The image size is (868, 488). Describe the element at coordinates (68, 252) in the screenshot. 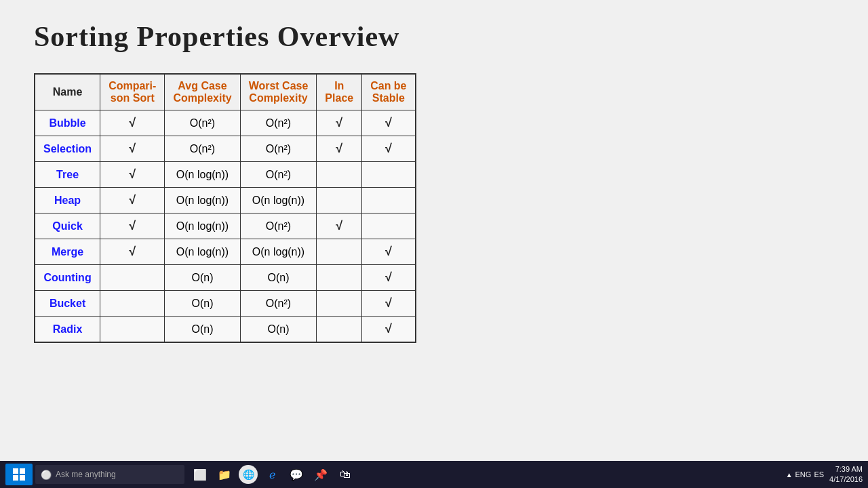

I see `sort-name-cell: Merge` at that location.